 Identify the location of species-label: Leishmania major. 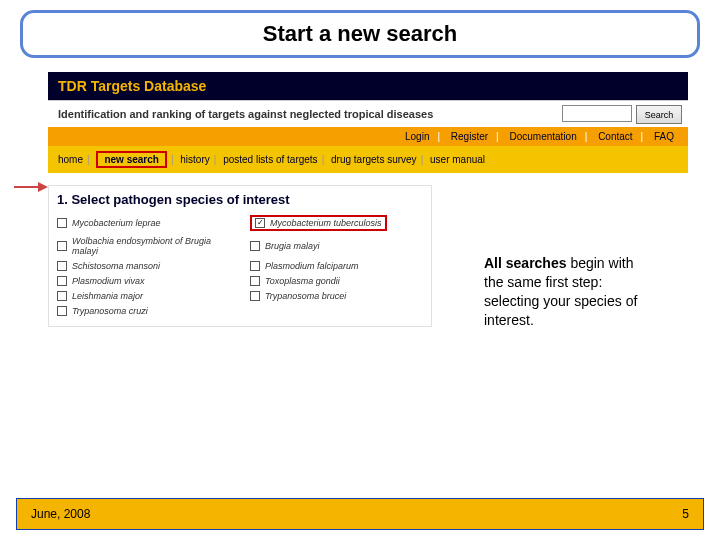
(108, 296).